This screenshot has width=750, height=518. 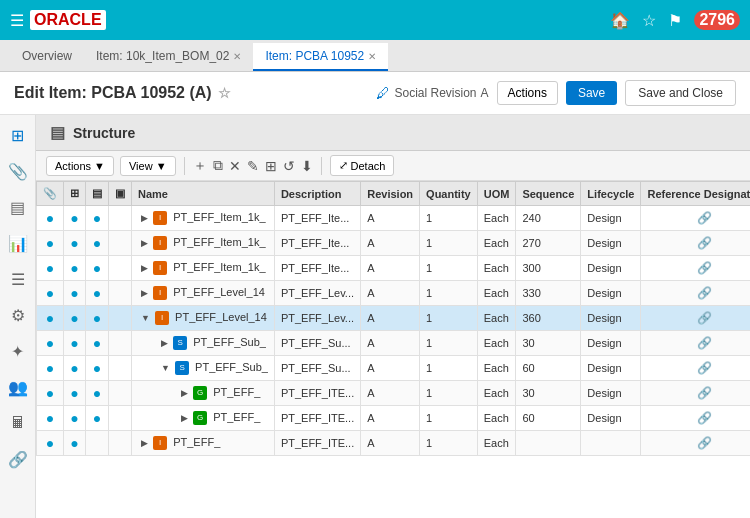 I want to click on home-icon: 🏠, so click(x=620, y=20).